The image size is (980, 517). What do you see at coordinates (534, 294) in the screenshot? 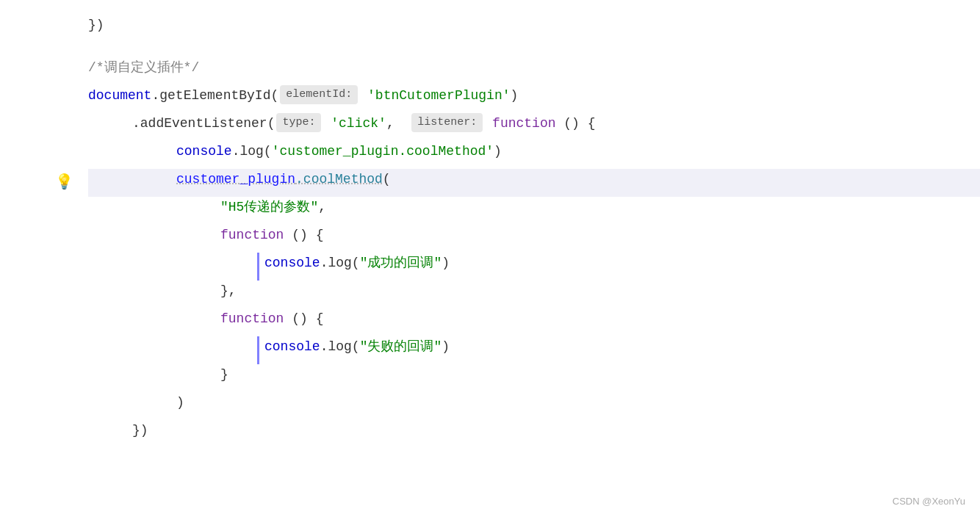
I see `line-close-brace-comma: },` at bounding box center [534, 294].